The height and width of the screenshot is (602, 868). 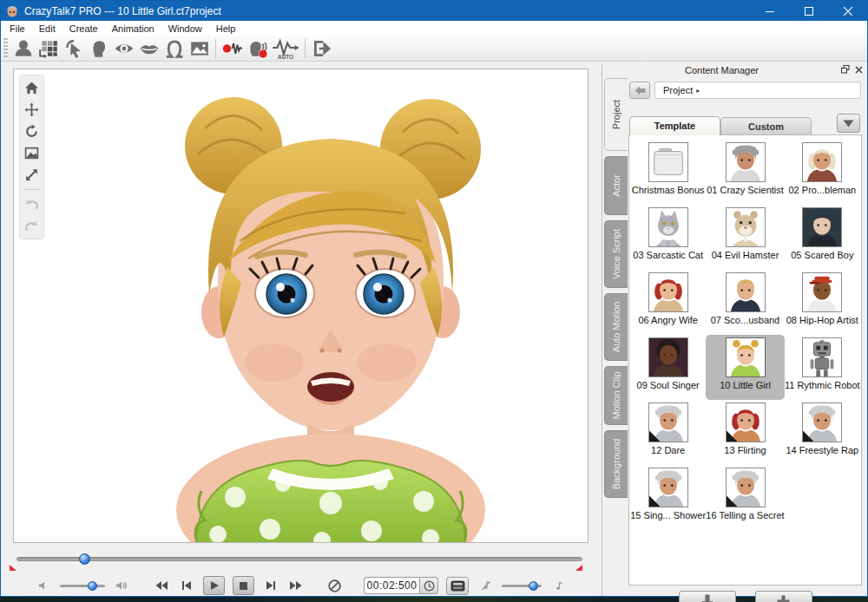 I want to click on background-image-icon, so click(x=200, y=49).